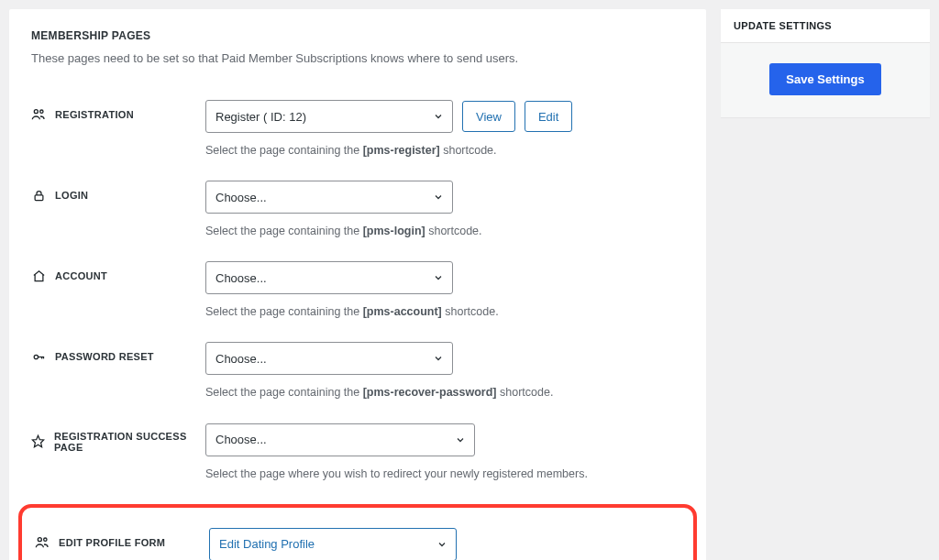  I want to click on account-label: ACCOUNT, so click(81, 276).